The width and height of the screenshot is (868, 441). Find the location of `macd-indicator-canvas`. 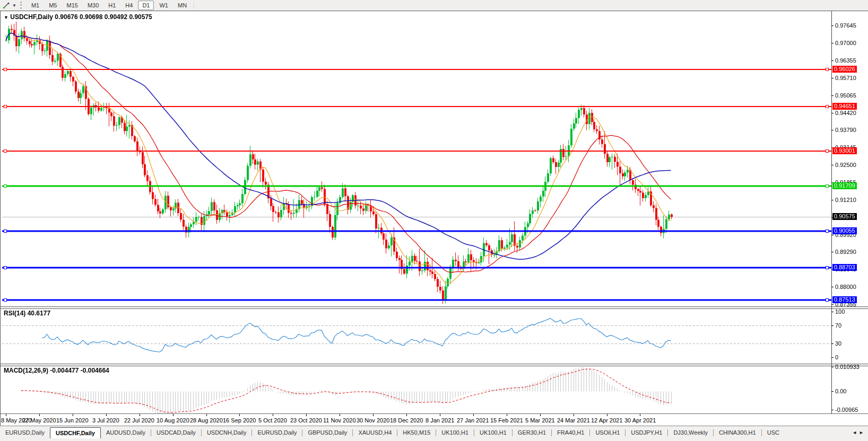

macd-indicator-canvas is located at coordinates (417, 389).